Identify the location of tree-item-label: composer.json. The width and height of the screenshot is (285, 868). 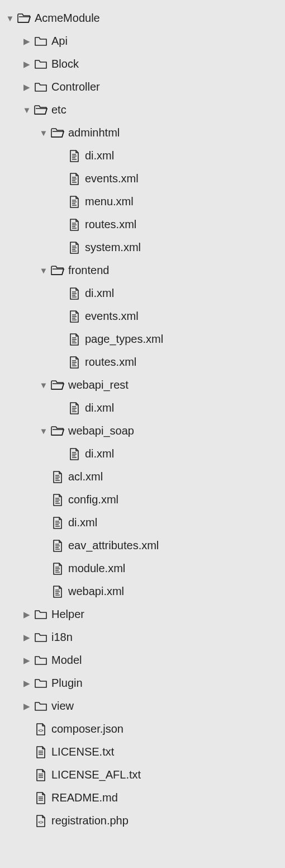
(86, 729).